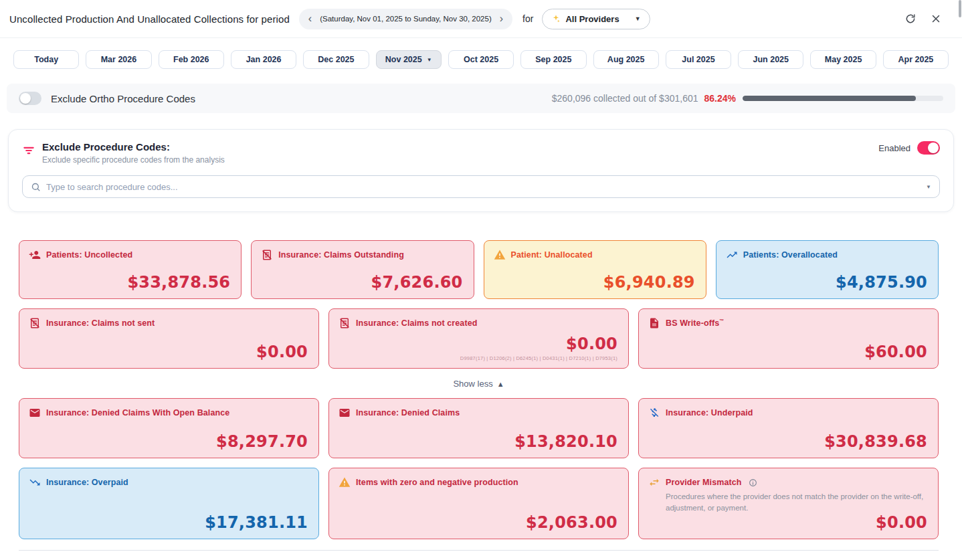 The width and height of the screenshot is (962, 560). Describe the element at coordinates (771, 60) in the screenshot. I see `month-tab-jun-2025: Jun 2025` at that location.